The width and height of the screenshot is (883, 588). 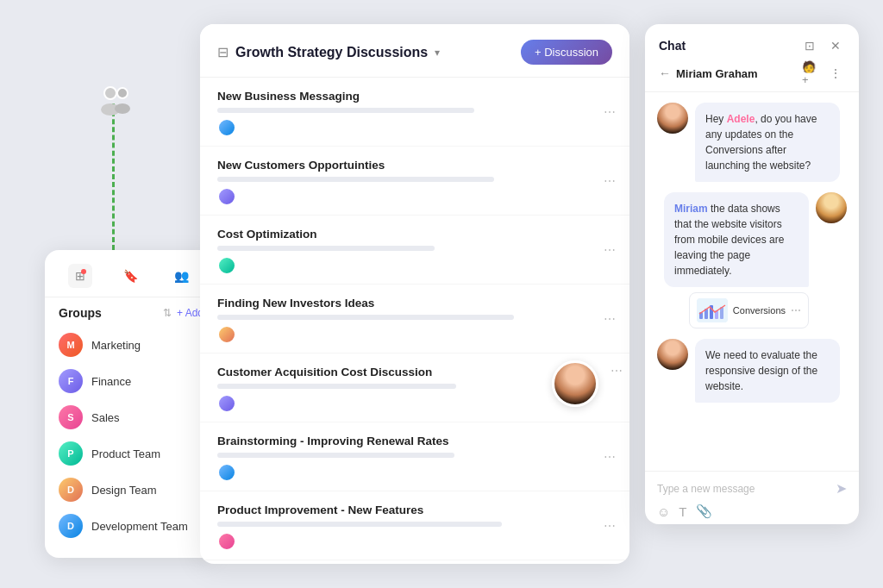 What do you see at coordinates (673, 46) in the screenshot?
I see `chat-panel-title: Chat` at bounding box center [673, 46].